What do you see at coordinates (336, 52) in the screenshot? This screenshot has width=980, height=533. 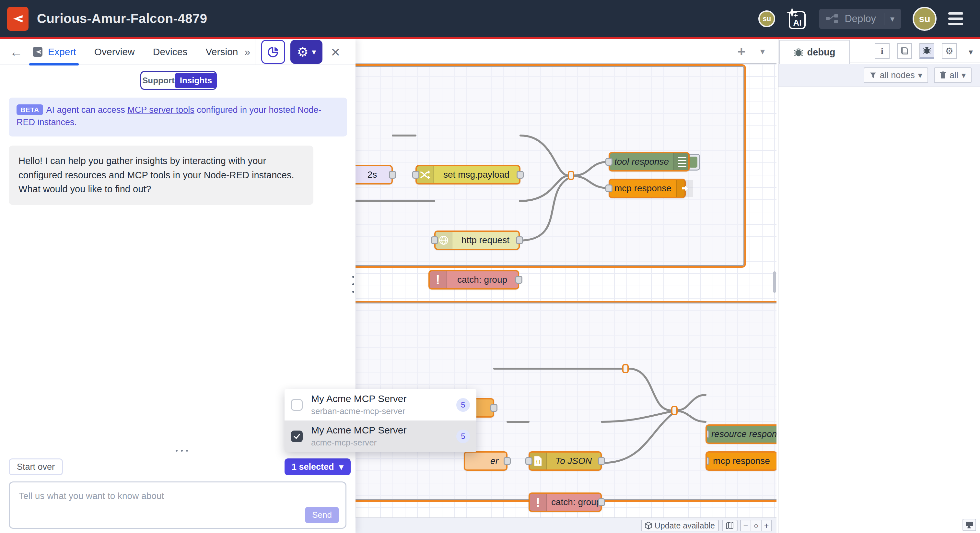 I see `close-icon: ×` at bounding box center [336, 52].